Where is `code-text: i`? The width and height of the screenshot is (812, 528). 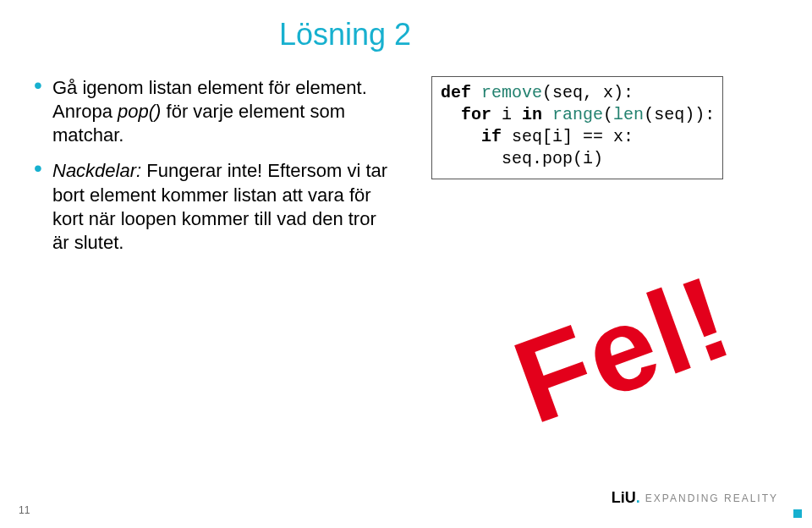 code-text: i is located at coordinates (507, 115).